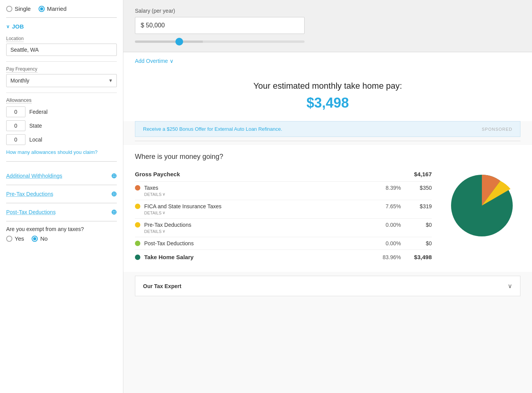  I want to click on posttax-dot, so click(138, 243).